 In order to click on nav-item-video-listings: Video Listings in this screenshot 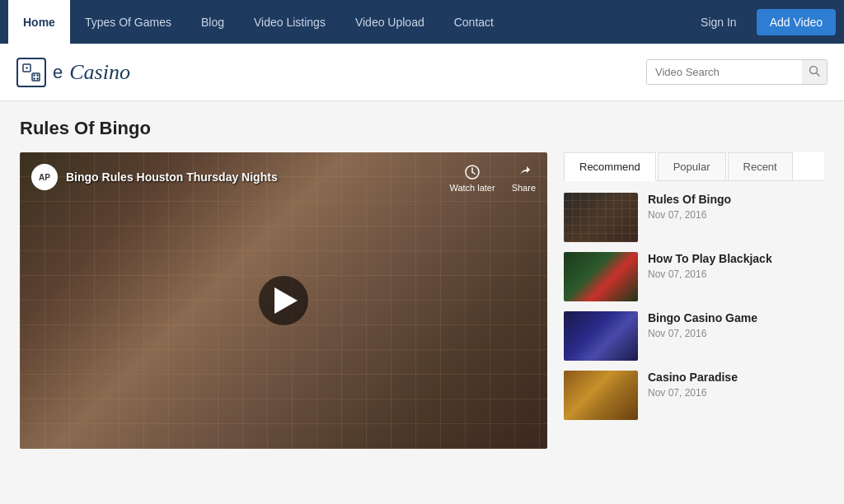, I will do `click(290, 21)`.